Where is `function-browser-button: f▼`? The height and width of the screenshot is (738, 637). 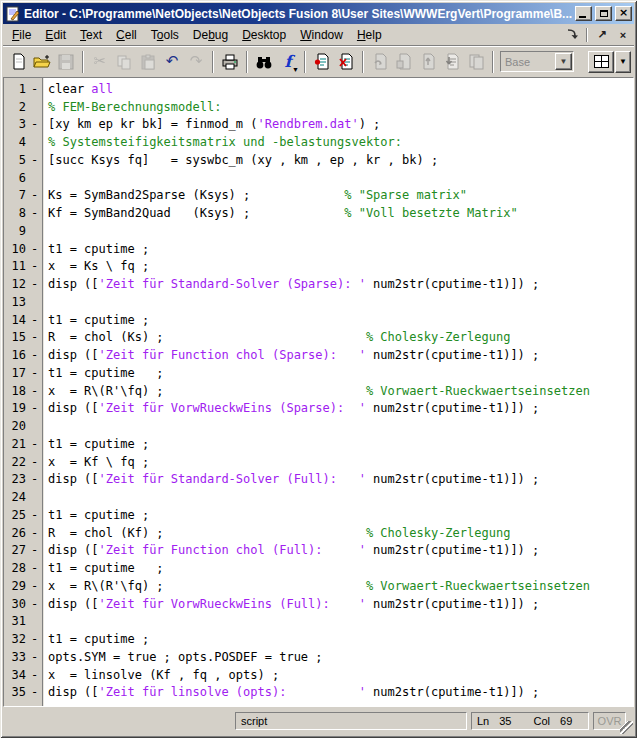
function-browser-button: f▼ is located at coordinates (288, 62).